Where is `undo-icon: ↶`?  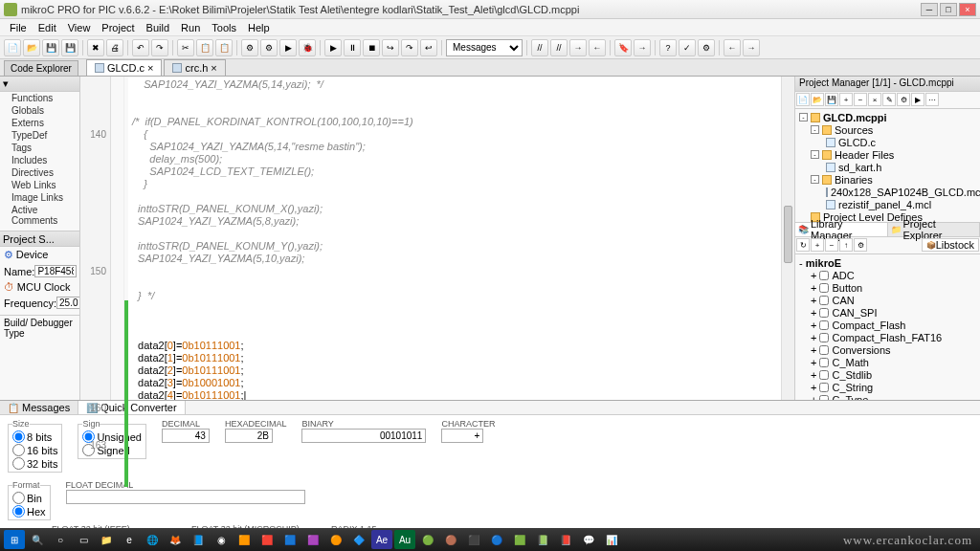
undo-icon: ↶ is located at coordinates (141, 48).